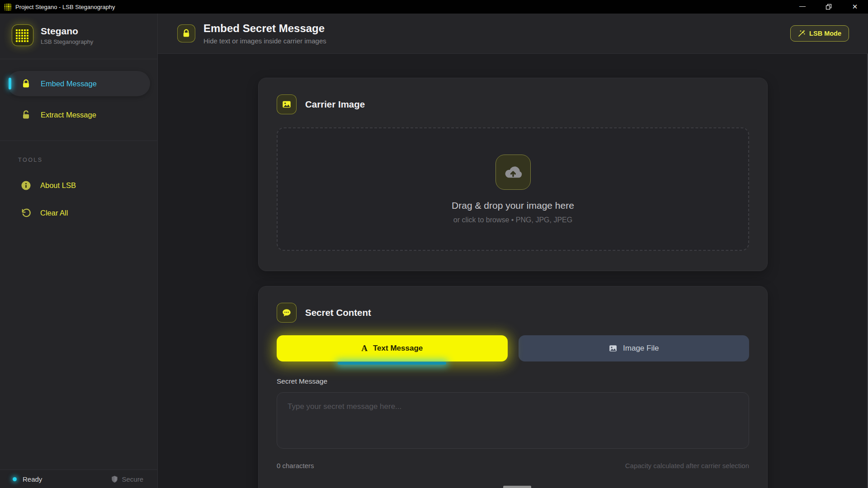  Describe the element at coordinates (26, 185) in the screenshot. I see `info-icon` at that location.